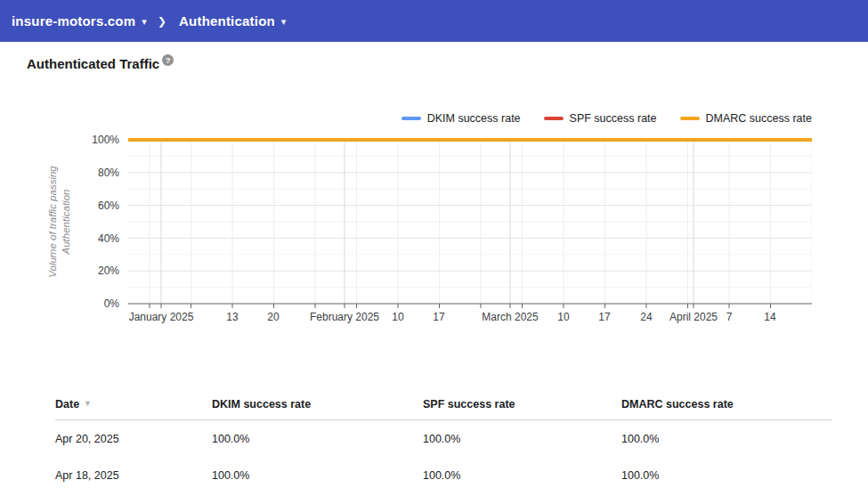 The width and height of the screenshot is (868, 496). I want to click on x-tick-label: 14, so click(770, 317).